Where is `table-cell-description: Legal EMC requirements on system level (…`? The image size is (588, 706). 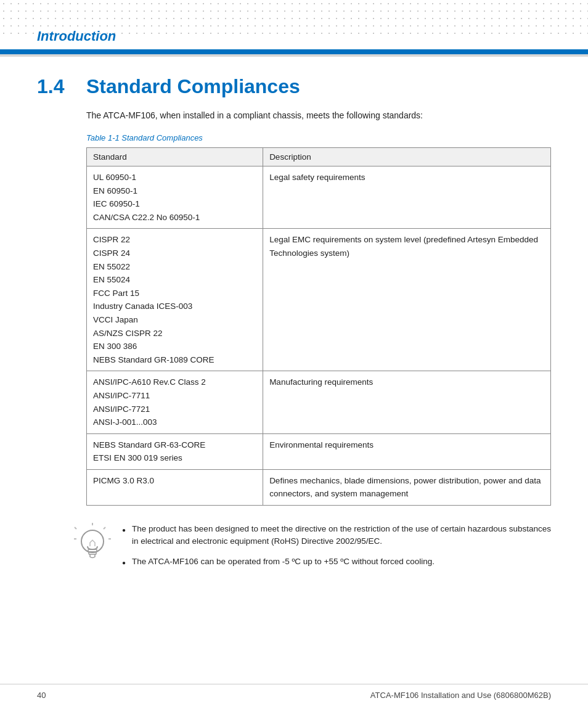 table-cell-description: Legal EMC requirements on system level (… is located at coordinates (407, 300).